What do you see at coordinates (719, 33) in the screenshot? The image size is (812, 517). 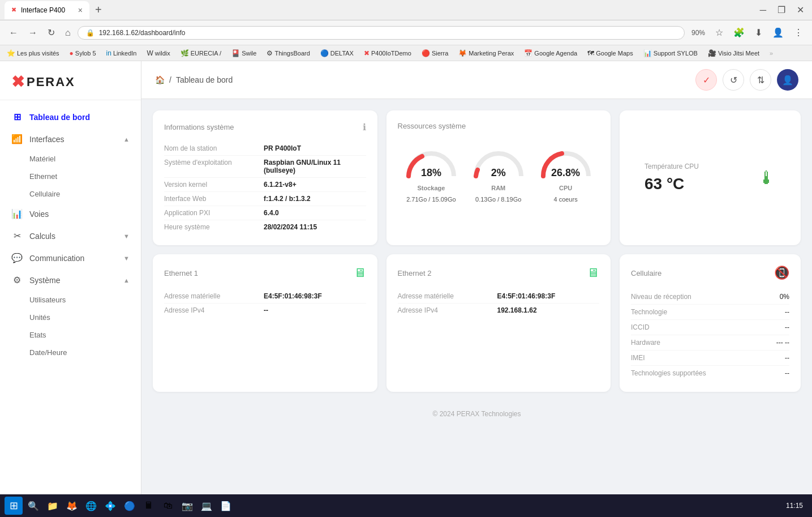 I see `bookmark-button: ☆` at bounding box center [719, 33].